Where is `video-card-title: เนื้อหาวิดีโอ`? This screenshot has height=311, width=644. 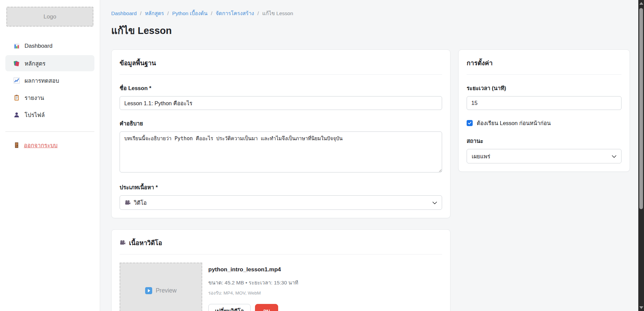 video-card-title: เนื้อหาวิดีโอ is located at coordinates (146, 243).